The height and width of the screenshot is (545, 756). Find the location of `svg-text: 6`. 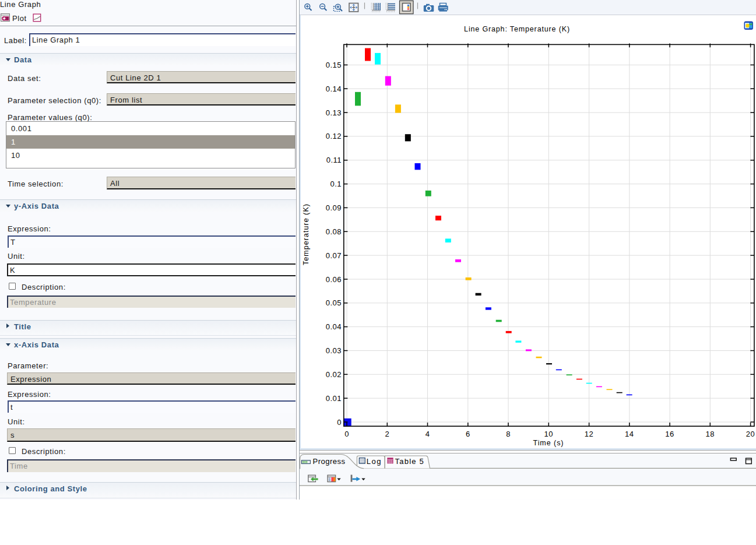

svg-text: 6 is located at coordinates (468, 434).